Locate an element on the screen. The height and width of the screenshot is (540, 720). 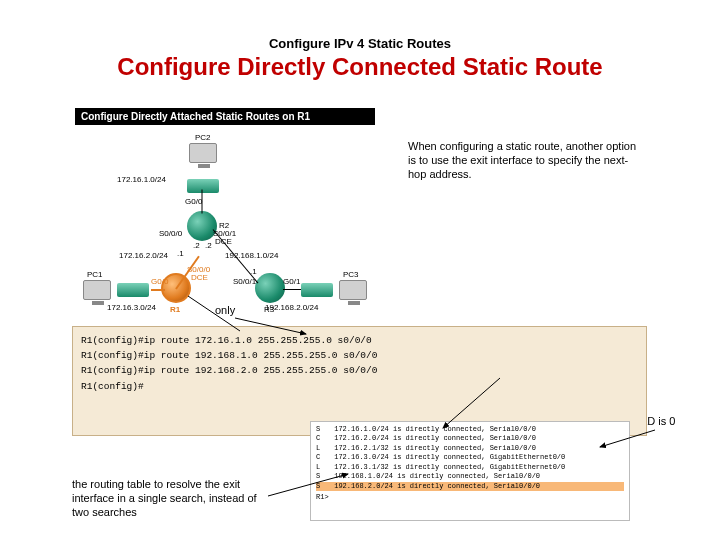
subnet-label: 172.16.1.0/24 is located at coordinates (142, 180).